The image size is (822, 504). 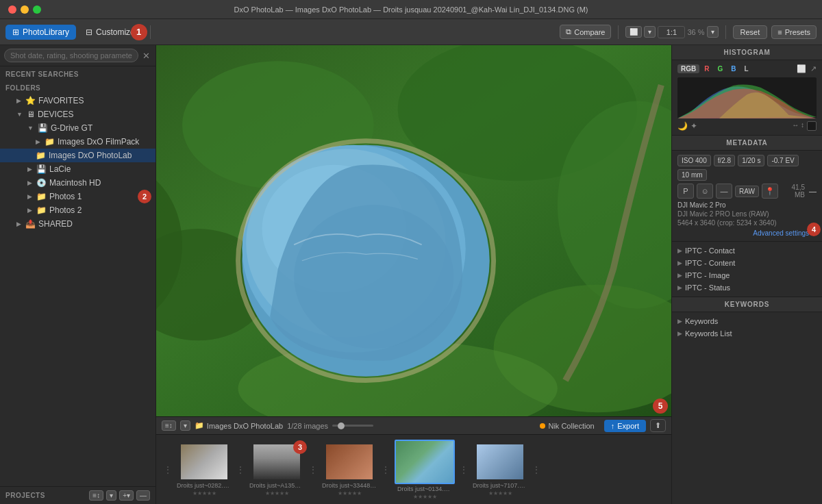 I want to click on search-input, so click(x=71, y=55).